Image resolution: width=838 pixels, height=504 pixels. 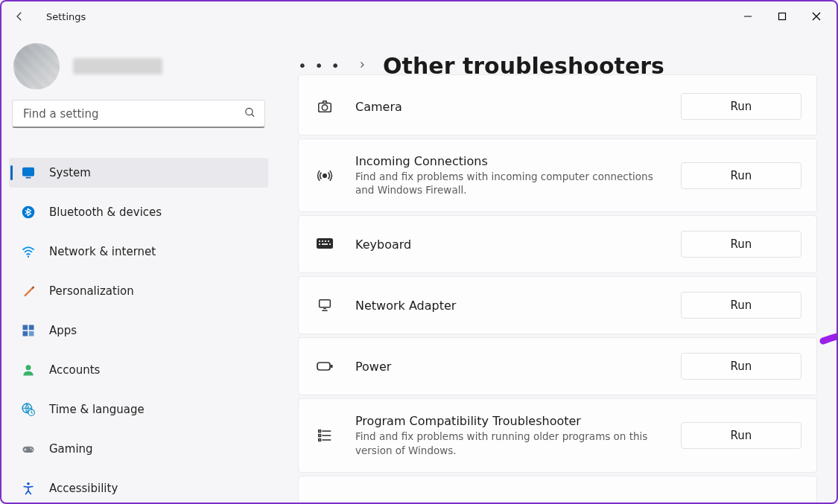 What do you see at coordinates (66, 16) in the screenshot?
I see `window-title: Settings` at bounding box center [66, 16].